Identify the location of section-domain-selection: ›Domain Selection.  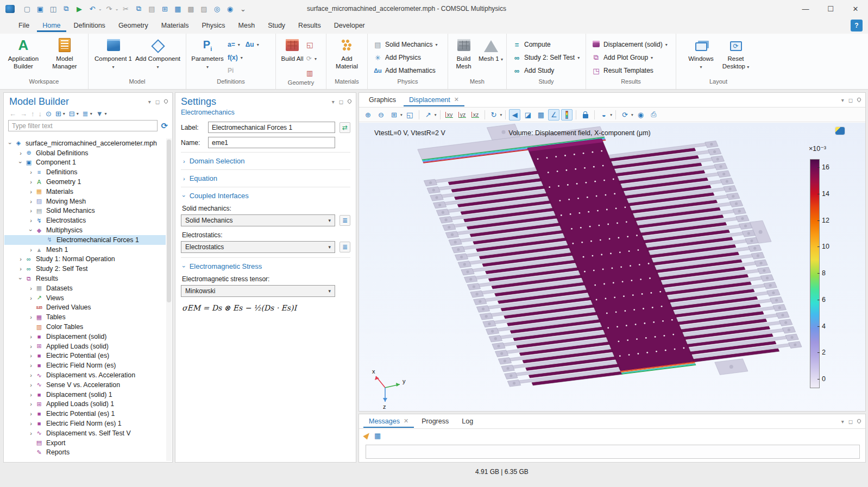
(266, 159).